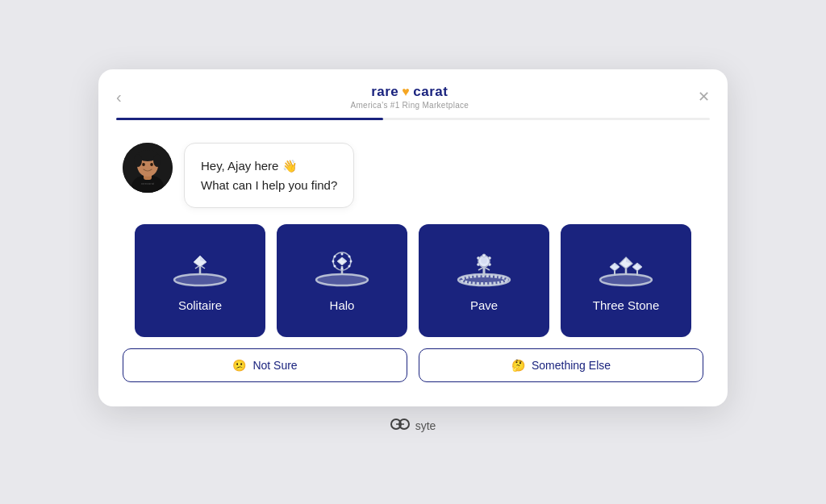  Describe the element at coordinates (413, 426) in the screenshot. I see `syte-footer: syte` at that location.